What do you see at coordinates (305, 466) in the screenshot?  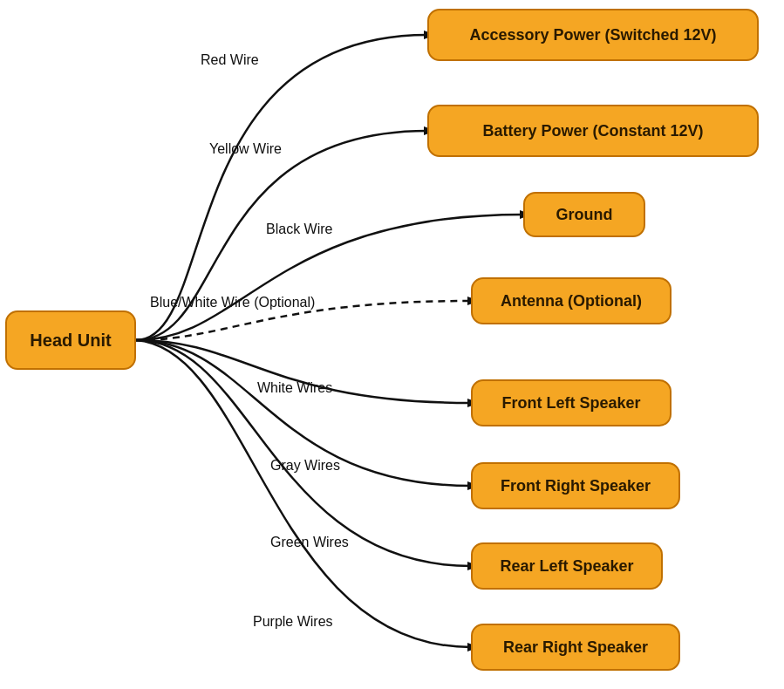 I see `label-gray-wires: Gray Wires` at bounding box center [305, 466].